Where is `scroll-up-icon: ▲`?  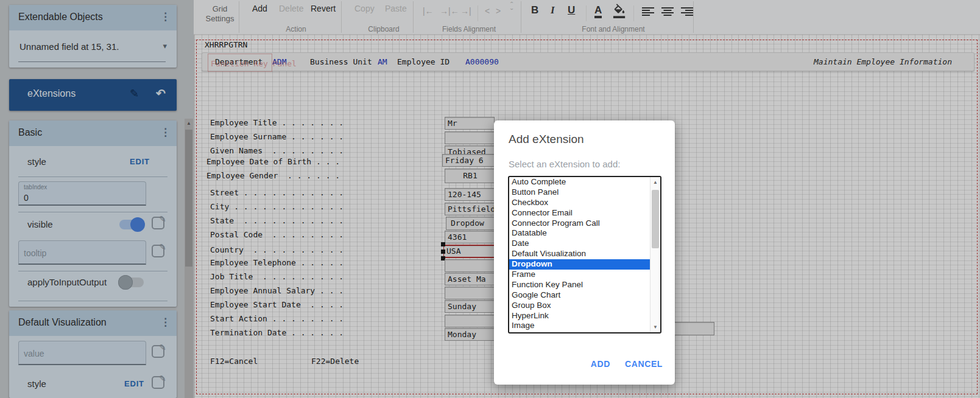
scroll-up-icon: ▲ is located at coordinates (655, 183).